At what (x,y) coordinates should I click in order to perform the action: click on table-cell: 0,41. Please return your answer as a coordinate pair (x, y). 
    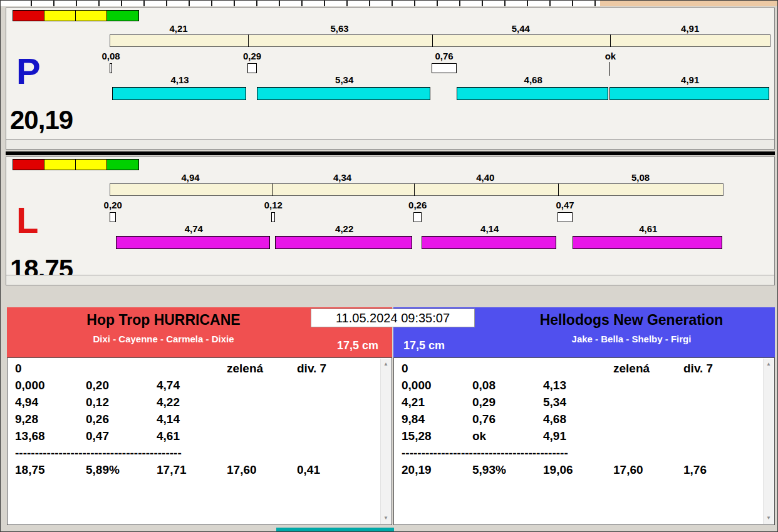
    Looking at the image, I should click on (308, 470).